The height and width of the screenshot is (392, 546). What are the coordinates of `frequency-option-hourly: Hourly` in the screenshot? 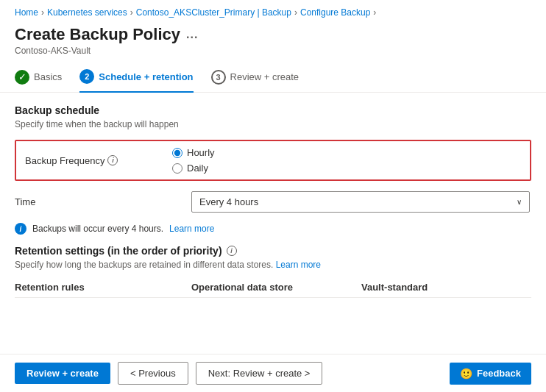 It's located at (194, 153).